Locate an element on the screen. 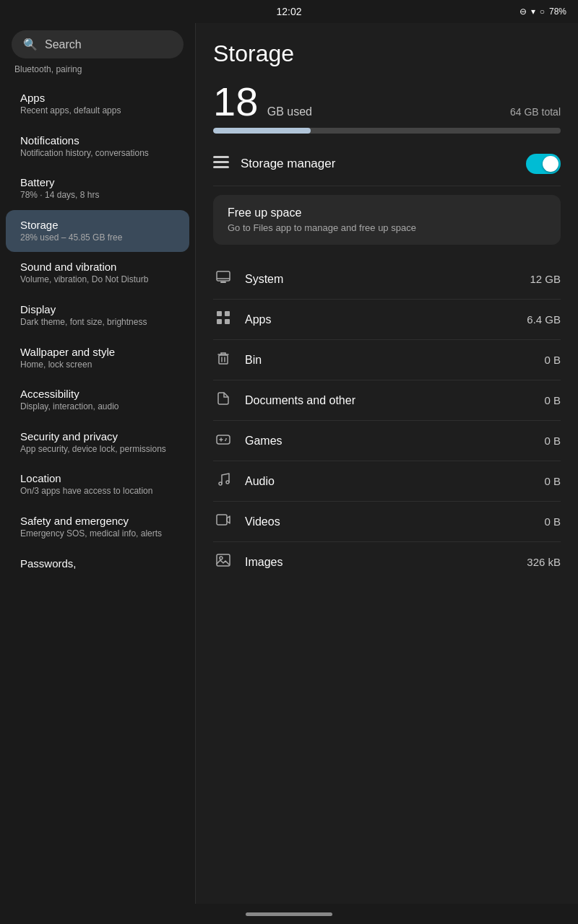 The width and height of the screenshot is (578, 924). sidebar-item-apps-title: Apps is located at coordinates (98, 98).